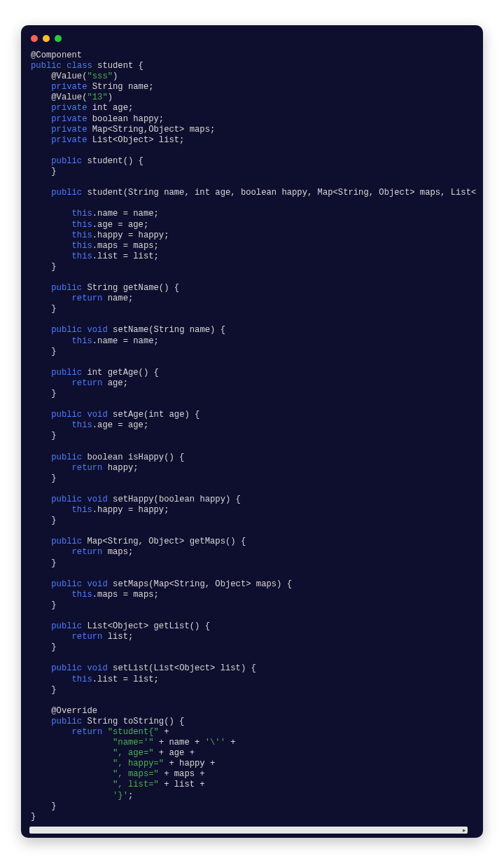 The width and height of the screenshot is (504, 863). Describe the element at coordinates (252, 36) in the screenshot. I see `title-bar` at that location.